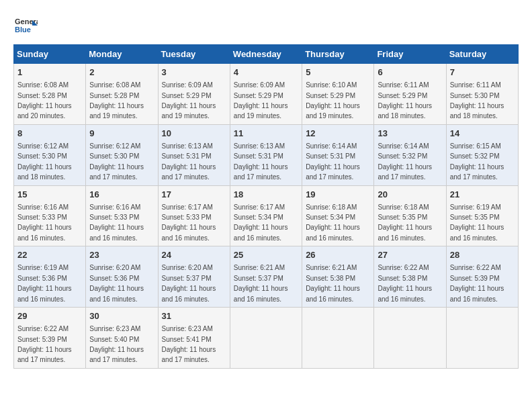 This screenshot has width=532, height=411. Describe the element at coordinates (44, 283) in the screenshot. I see `cell-content: Sunrise: 6:19 AMSunset: 5:36 PMDaylight:…` at that location.